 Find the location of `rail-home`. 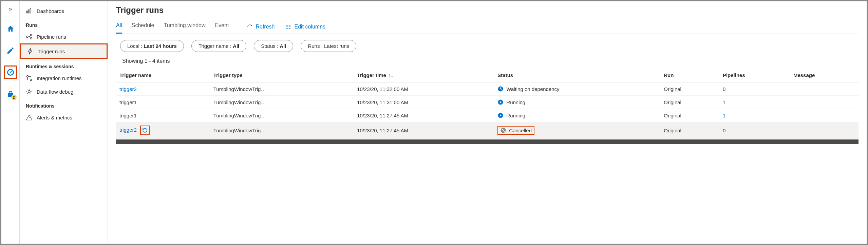

rail-home is located at coordinates (11, 29).